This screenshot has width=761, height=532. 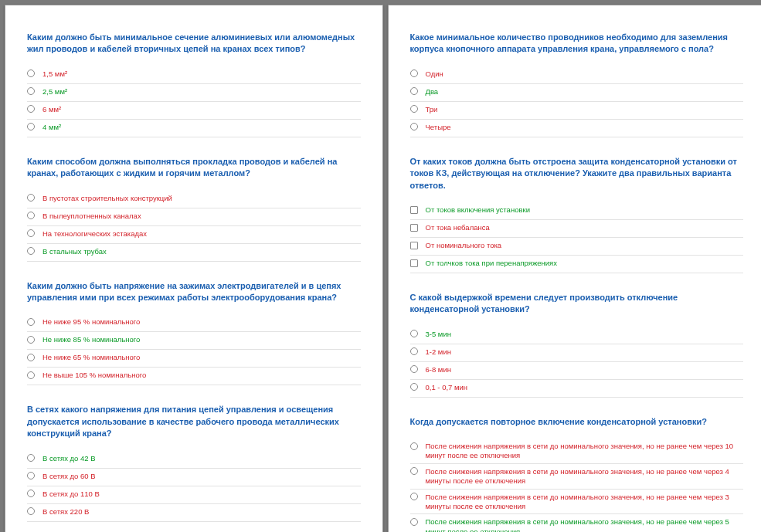 What do you see at coordinates (202, 216) in the screenshot?
I see `option-text: В пылеуплотненных каналах` at bounding box center [202, 216].